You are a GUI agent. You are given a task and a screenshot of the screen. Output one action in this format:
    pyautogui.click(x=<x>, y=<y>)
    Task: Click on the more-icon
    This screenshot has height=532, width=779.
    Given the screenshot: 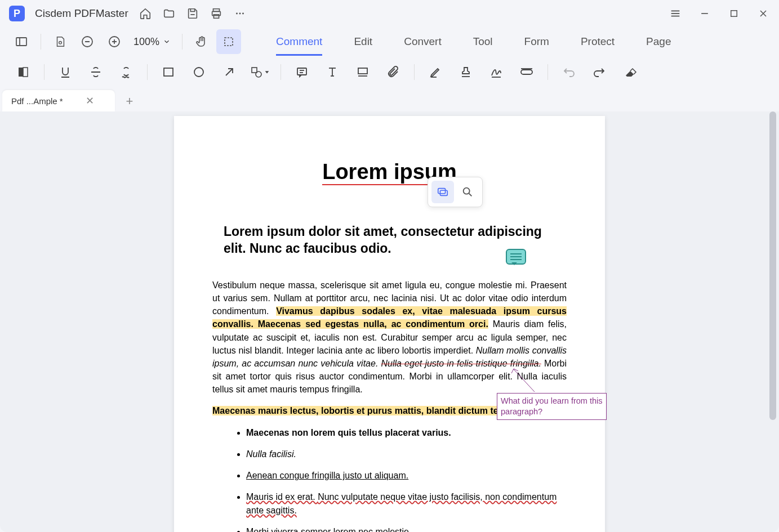 What is the action you would take?
    pyautogui.click(x=240, y=14)
    